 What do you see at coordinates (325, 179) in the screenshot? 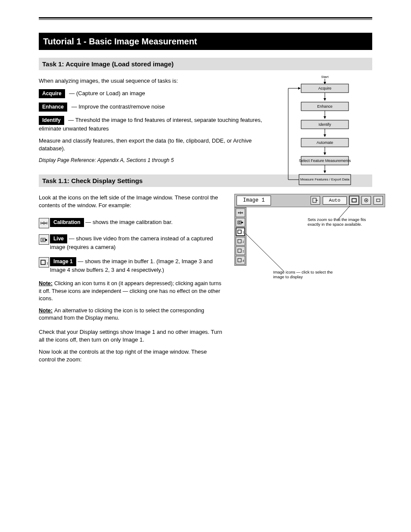
I see `svg-text: Measure Features / Export Data` at bounding box center [325, 179].